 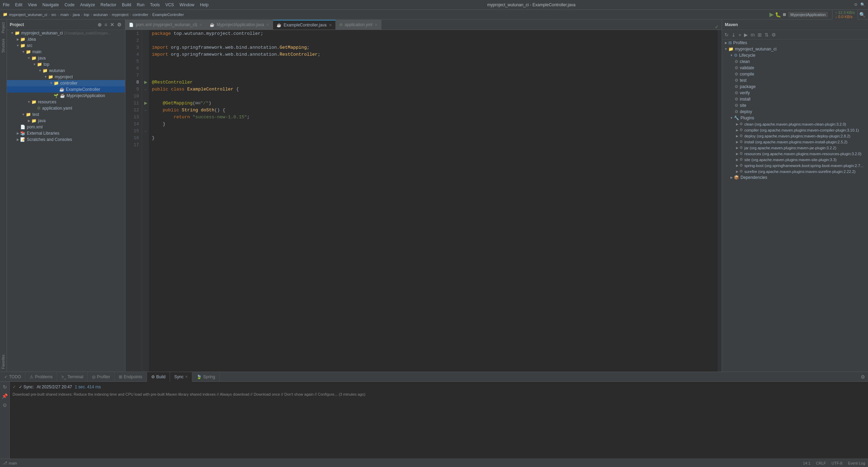 What do you see at coordinates (746, 35) in the screenshot?
I see `maven-run-btn: ▶` at bounding box center [746, 35].